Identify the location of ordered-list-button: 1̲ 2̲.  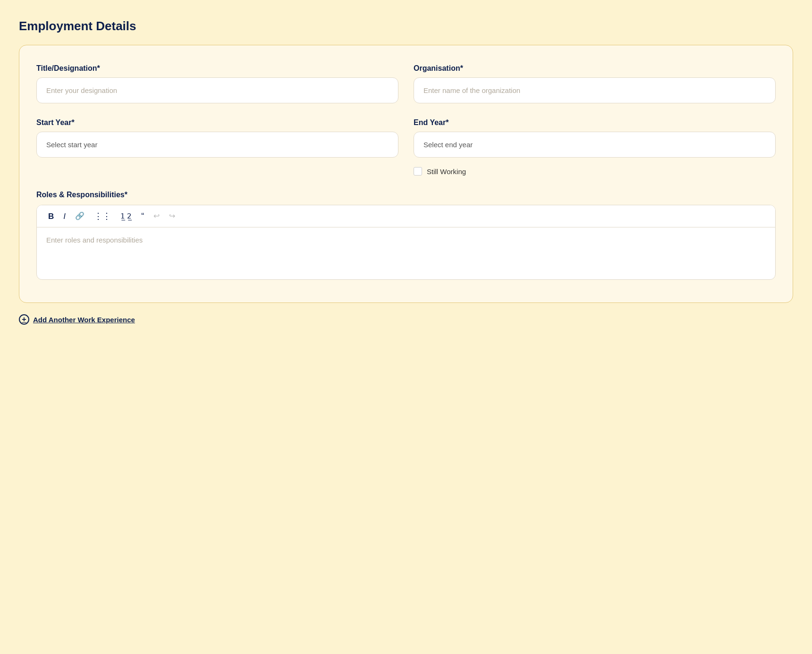
(126, 216).